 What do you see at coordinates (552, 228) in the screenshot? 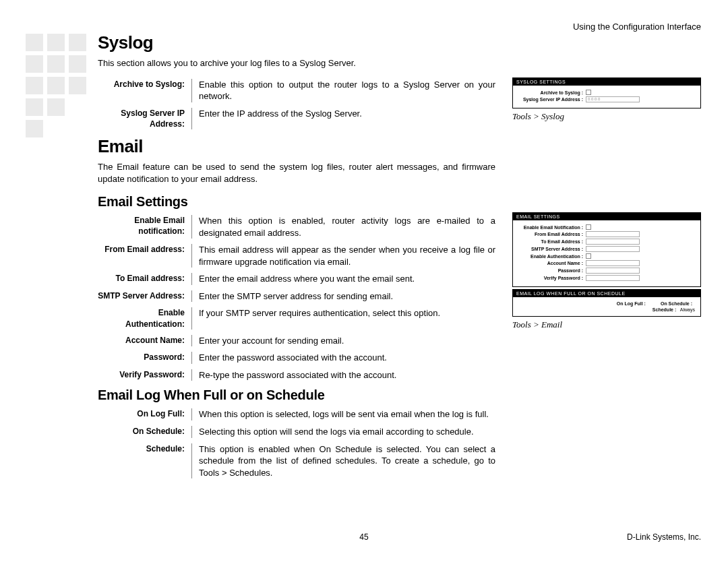
I see `field-label: Enable Email Notification :` at bounding box center [552, 228].